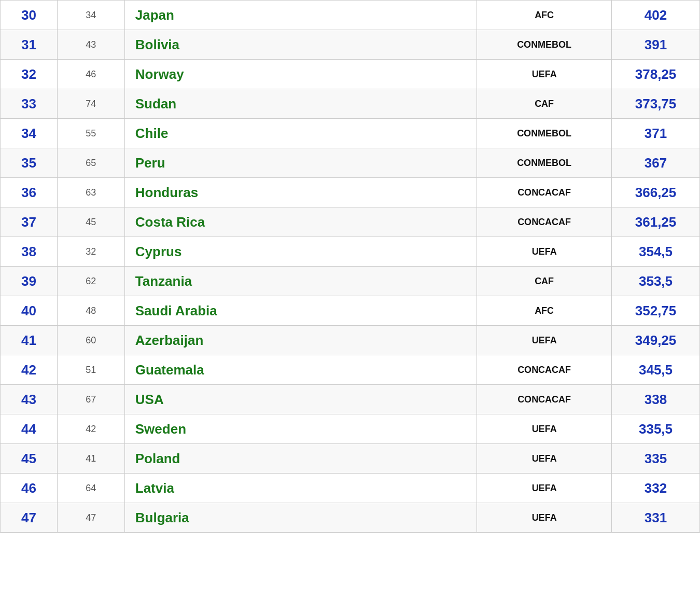 This screenshot has width=700, height=611. What do you see at coordinates (29, 281) in the screenshot?
I see `rank-cell: 39` at bounding box center [29, 281].